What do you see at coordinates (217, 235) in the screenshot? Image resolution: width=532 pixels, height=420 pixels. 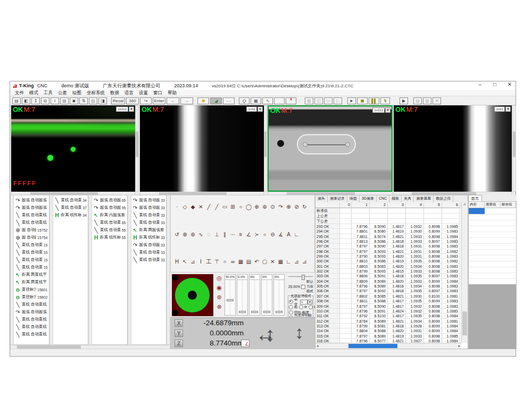 I see `tool-icon: ⊥` at bounding box center [217, 235].